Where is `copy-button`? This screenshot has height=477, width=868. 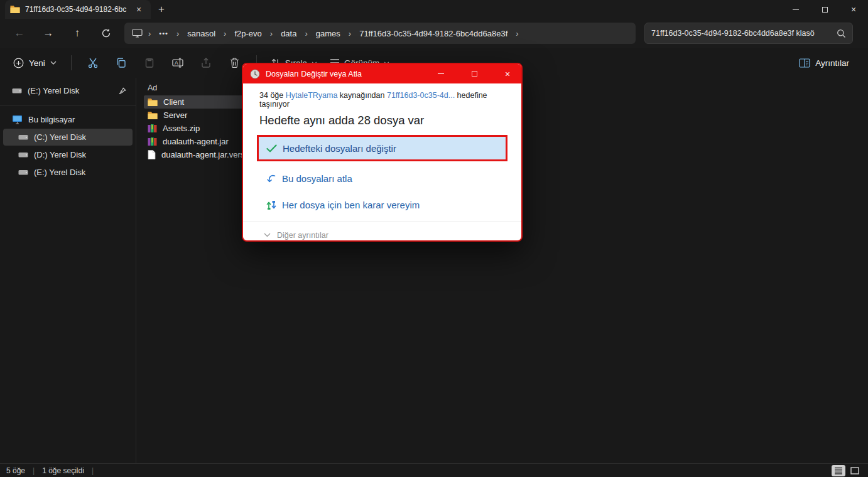 copy-button is located at coordinates (122, 63).